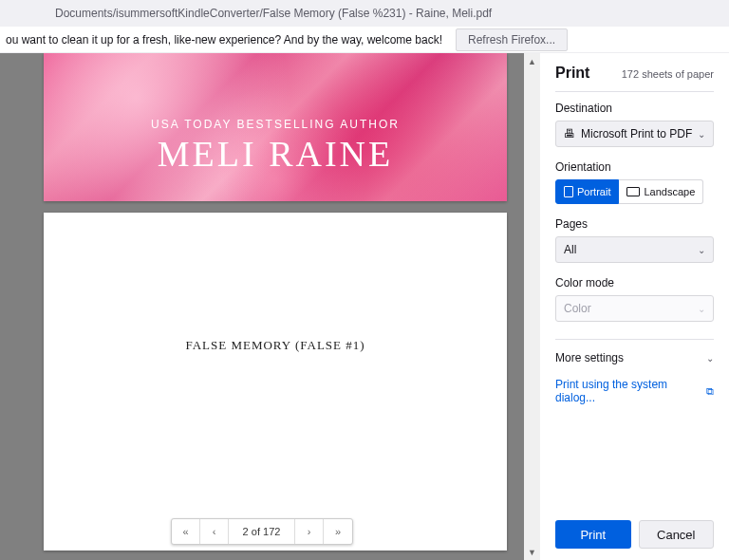 This screenshot has height=560, width=729. I want to click on external-link-icon: ⧉, so click(710, 391).